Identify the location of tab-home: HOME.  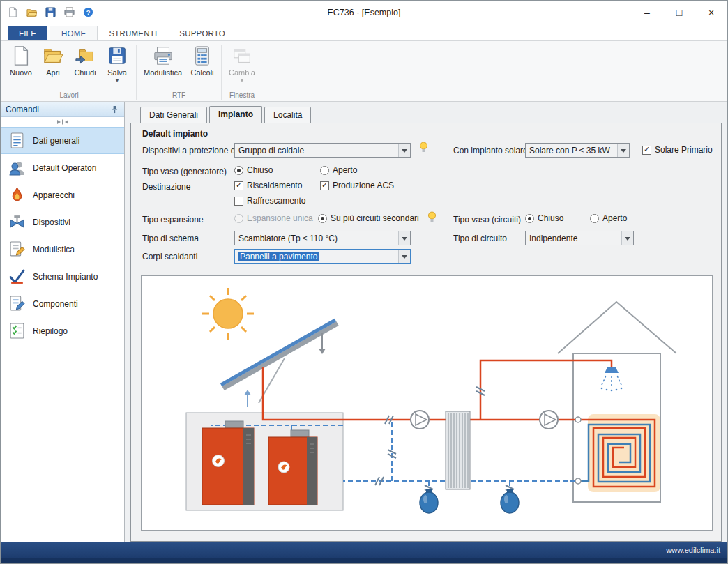
(74, 33).